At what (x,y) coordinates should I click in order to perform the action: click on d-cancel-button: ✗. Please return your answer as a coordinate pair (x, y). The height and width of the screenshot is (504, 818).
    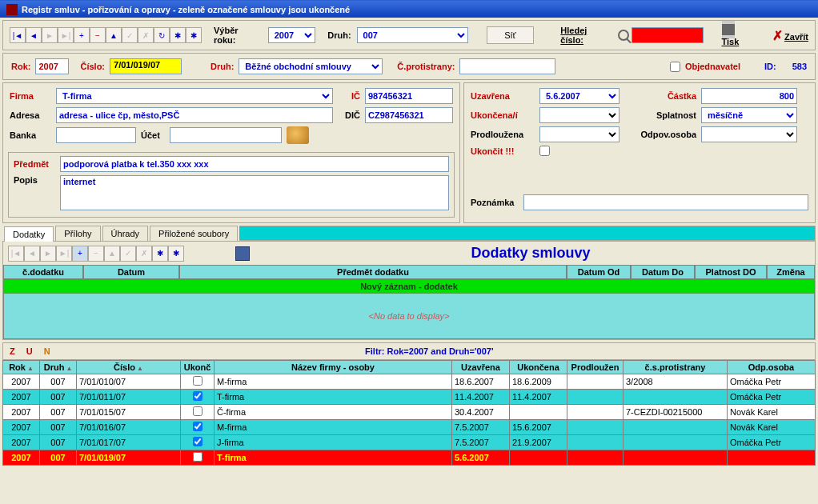
    Looking at the image, I should click on (144, 254).